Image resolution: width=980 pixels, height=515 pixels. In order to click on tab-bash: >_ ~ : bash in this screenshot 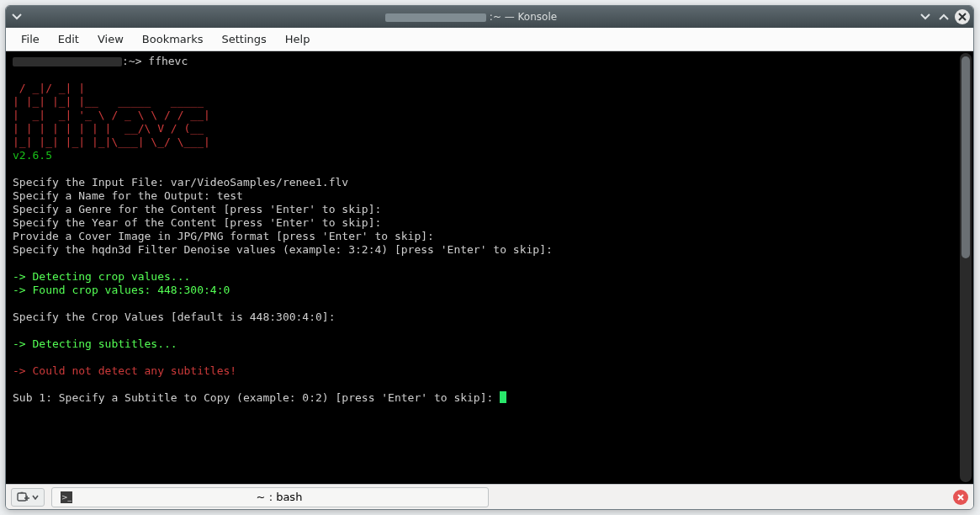, I will do `click(270, 497)`.